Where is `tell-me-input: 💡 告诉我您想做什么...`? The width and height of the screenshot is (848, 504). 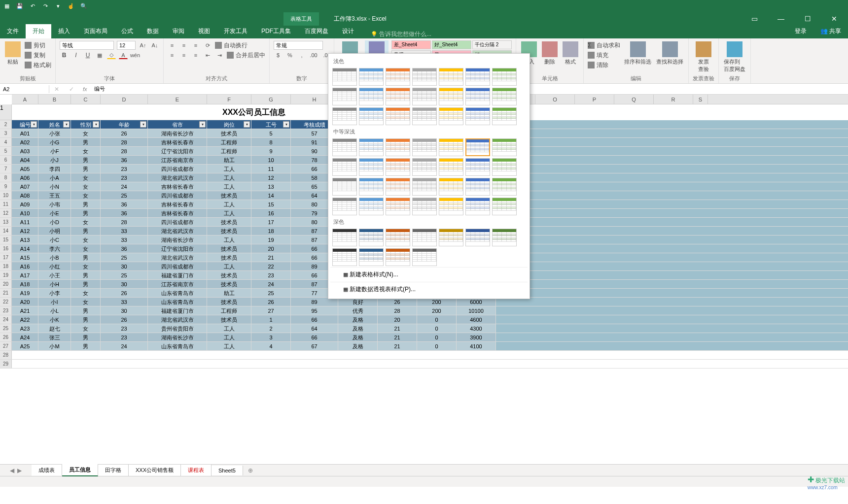 tell-me-input: 💡 告诉我您想做什么... is located at coordinates (401, 34).